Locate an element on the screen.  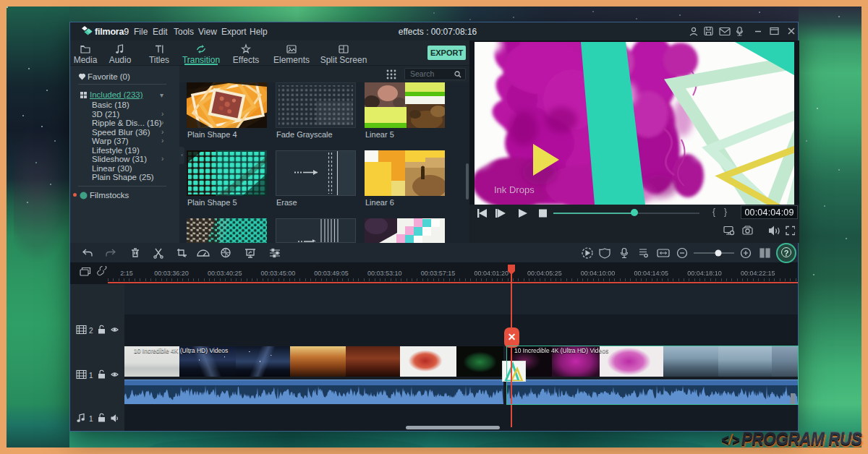
svg-text: Ink Drops is located at coordinates (514, 189).